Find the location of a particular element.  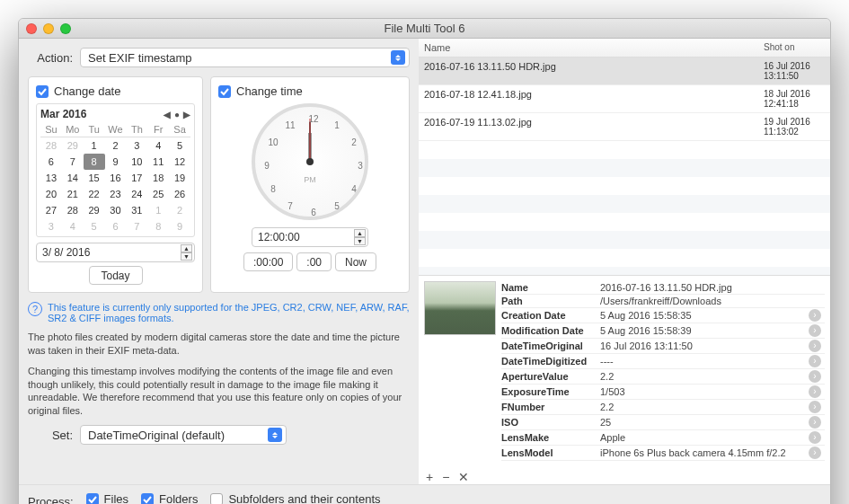

remove-file-button: − is located at coordinates (446, 477).